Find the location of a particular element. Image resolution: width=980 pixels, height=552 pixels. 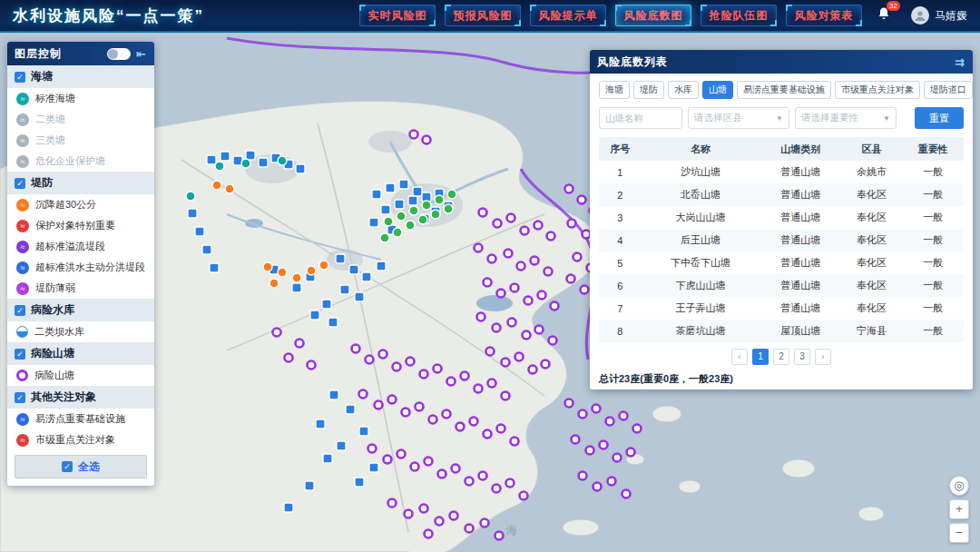

district-select: 请选择区县 ▼ is located at coordinates (739, 118).